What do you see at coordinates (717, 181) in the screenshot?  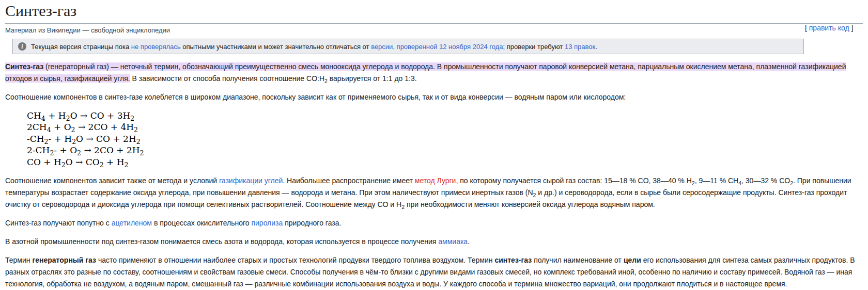 I see `text-run: , 9—11 % CH` at bounding box center [717, 181].